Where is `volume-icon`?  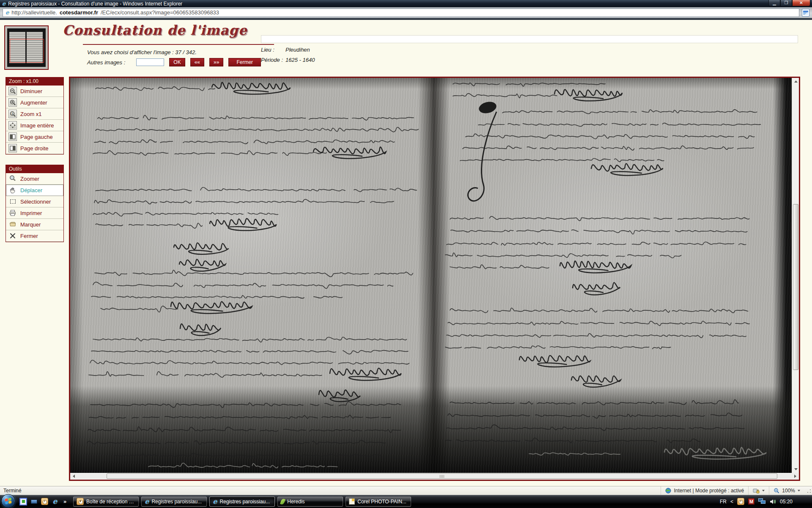
volume-icon is located at coordinates (773, 502).